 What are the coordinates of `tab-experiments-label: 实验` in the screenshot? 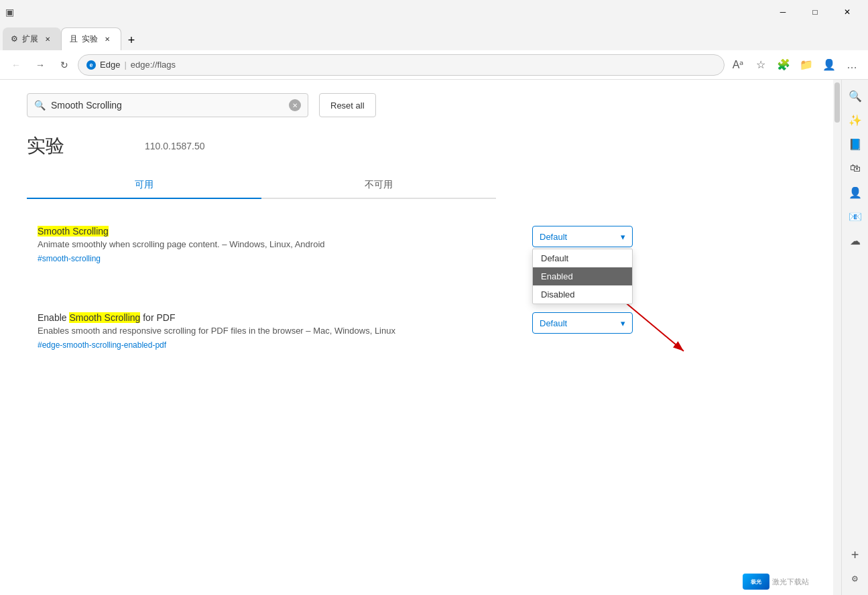 It's located at (90, 39).